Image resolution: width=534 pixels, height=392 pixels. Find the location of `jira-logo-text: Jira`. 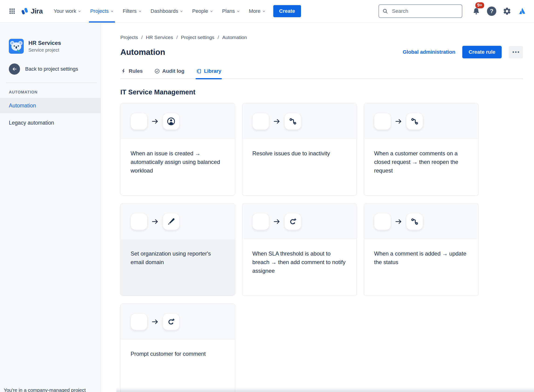

jira-logo-text: Jira is located at coordinates (37, 11).